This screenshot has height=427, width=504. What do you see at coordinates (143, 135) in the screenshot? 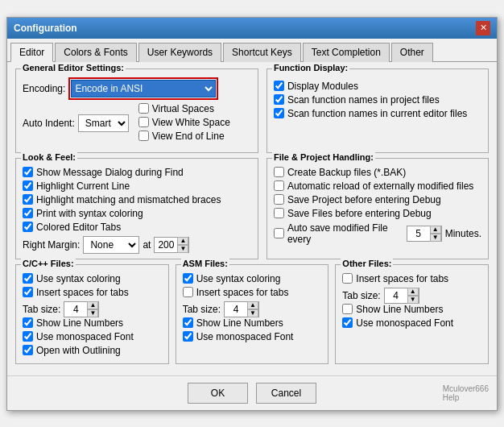
I see `view-end-of-line-checkbox` at bounding box center [143, 135].